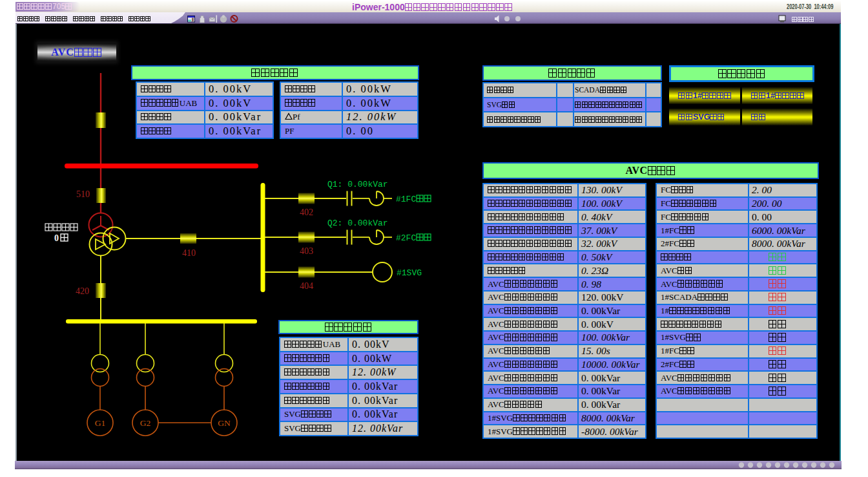 The image size is (868, 477). I want to click on svg-text: #2FC, so click(406, 238).